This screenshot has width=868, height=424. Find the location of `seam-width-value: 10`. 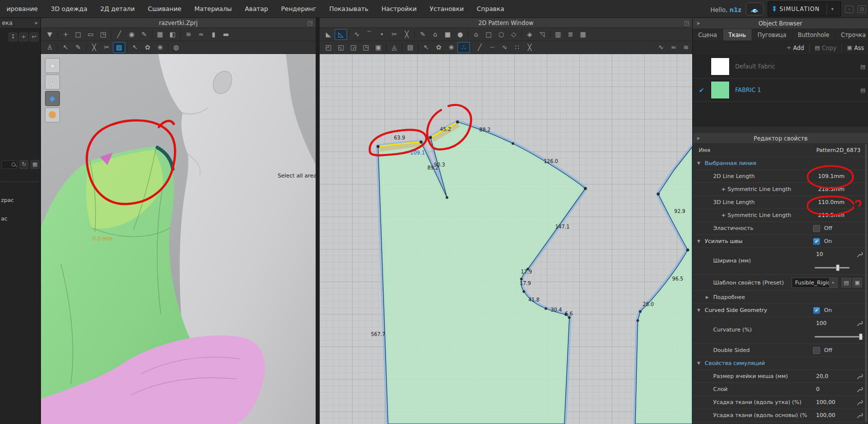

seam-width-value: 10 is located at coordinates (820, 254).